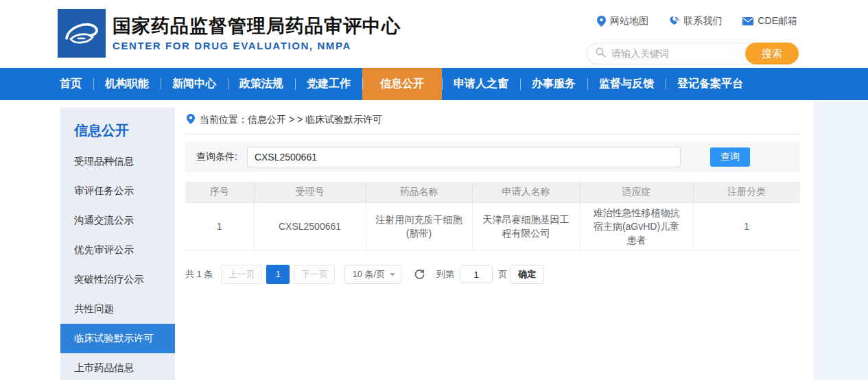  What do you see at coordinates (314, 274) in the screenshot?
I see `next-page-button: 下一页` at bounding box center [314, 274].